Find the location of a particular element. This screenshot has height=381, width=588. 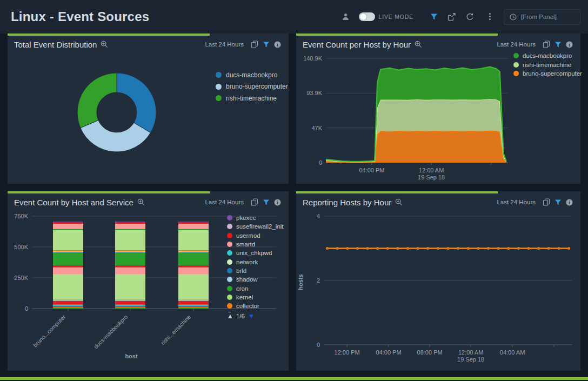

area-series-bruno-supercomputer is located at coordinates (416, 147).